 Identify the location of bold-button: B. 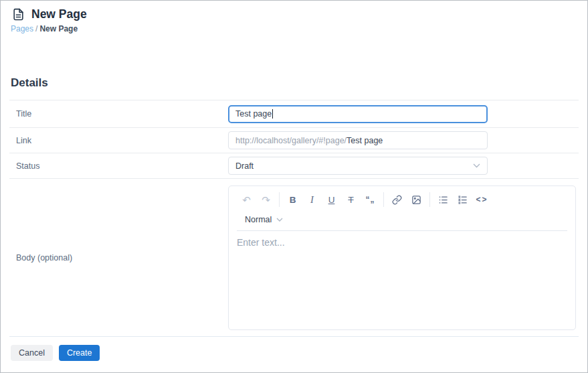
(293, 200).